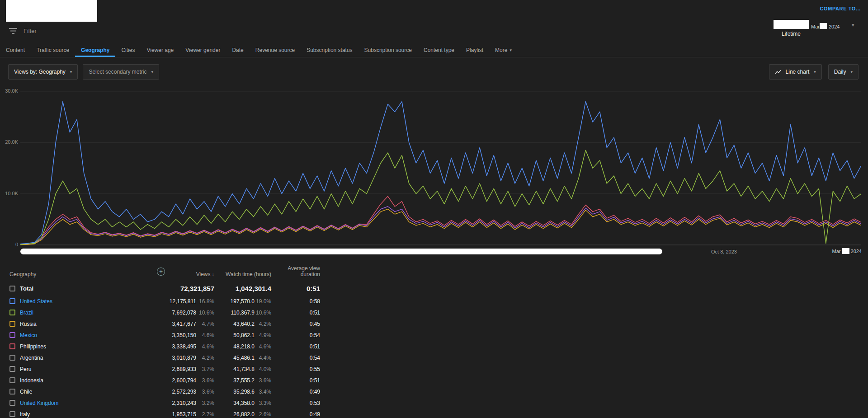 Image resolution: width=868 pixels, height=418 pixels. Describe the element at coordinates (78, 358) in the screenshot. I see `country-link: Argentina` at that location.